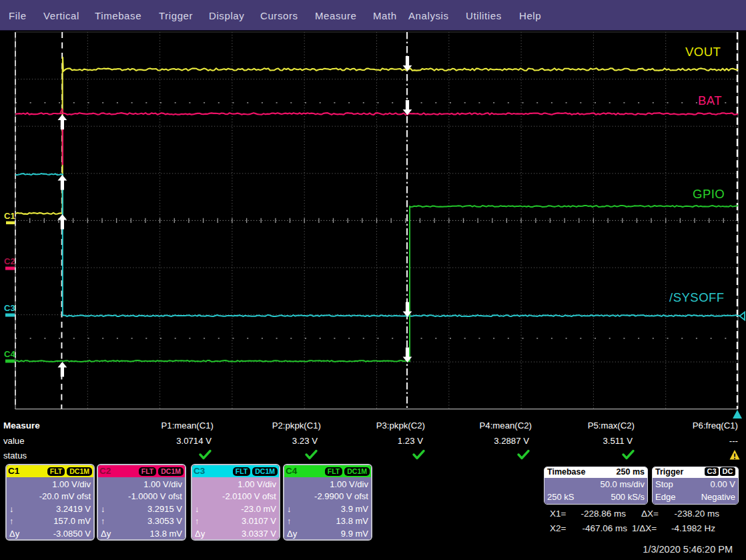  I want to click on svg-text: C4, so click(9, 354).